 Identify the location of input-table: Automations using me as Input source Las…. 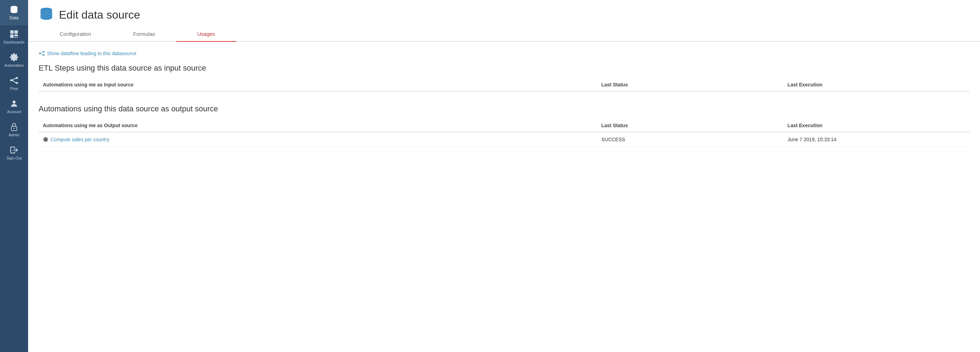
(504, 85).